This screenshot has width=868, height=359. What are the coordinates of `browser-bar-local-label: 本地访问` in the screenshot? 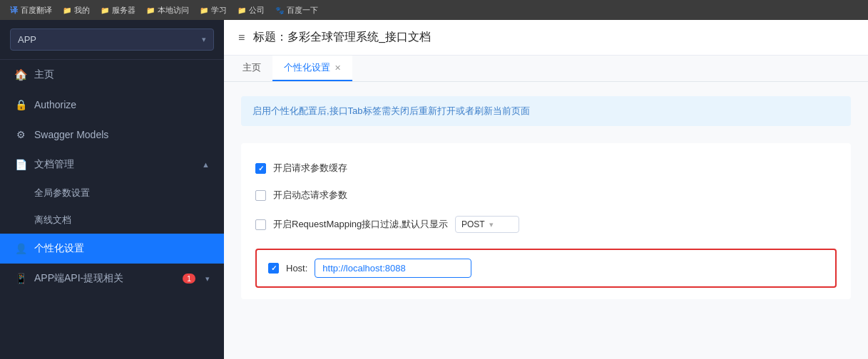 It's located at (173, 10).